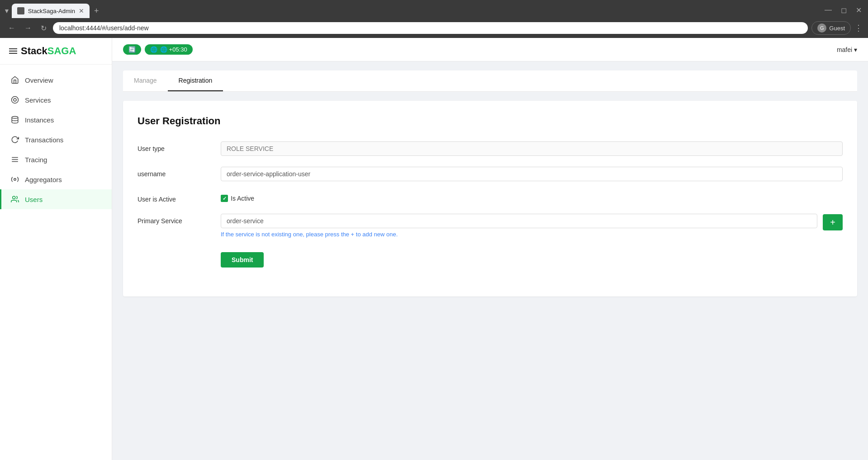 This screenshot has width=868, height=460. I want to click on timezone-value: 🌐 +05:30, so click(174, 50).